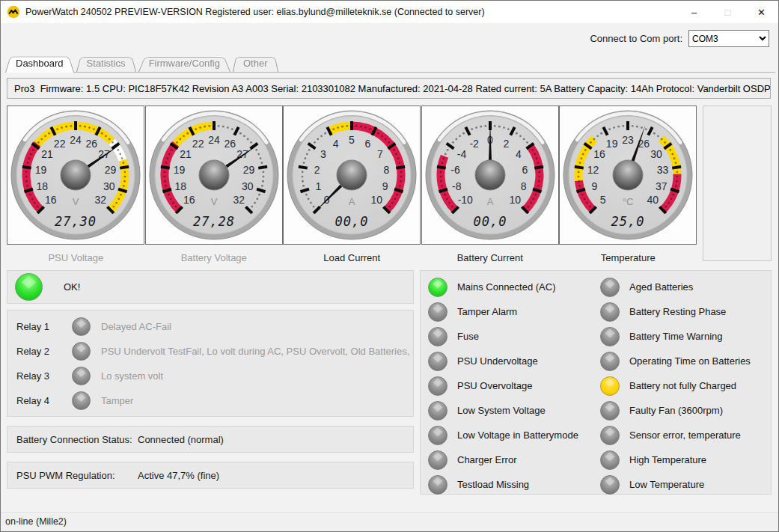 Image resolution: width=779 pixels, height=532 pixels. I want to click on svg-text: 40, so click(653, 200).